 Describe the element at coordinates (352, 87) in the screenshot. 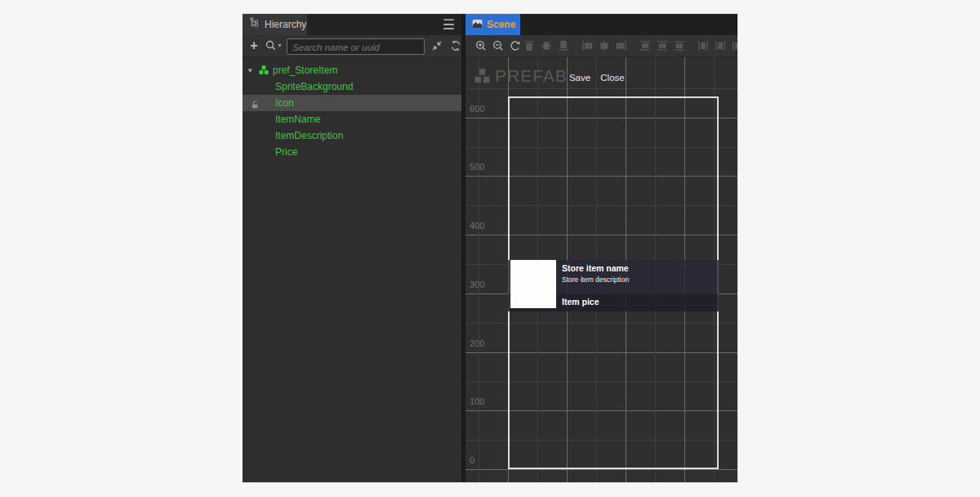

I see `tree-row-spritebackground: SpriteBackground` at that location.